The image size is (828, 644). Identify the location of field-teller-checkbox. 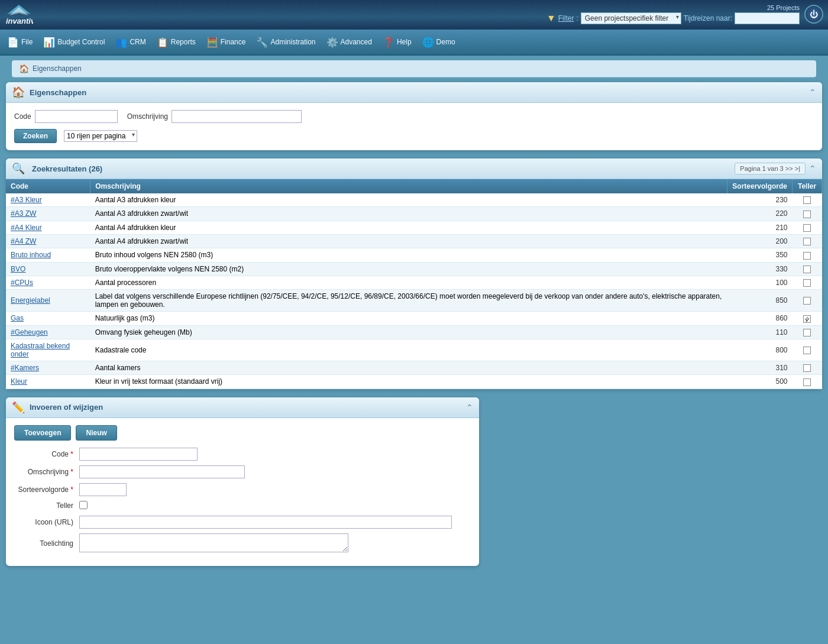
(83, 505).